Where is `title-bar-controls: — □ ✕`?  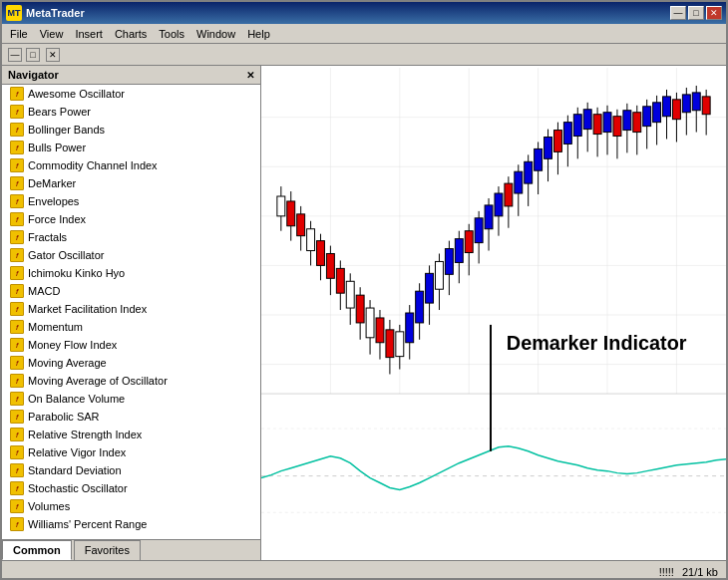
title-bar-controls: — □ ✕ is located at coordinates (696, 13).